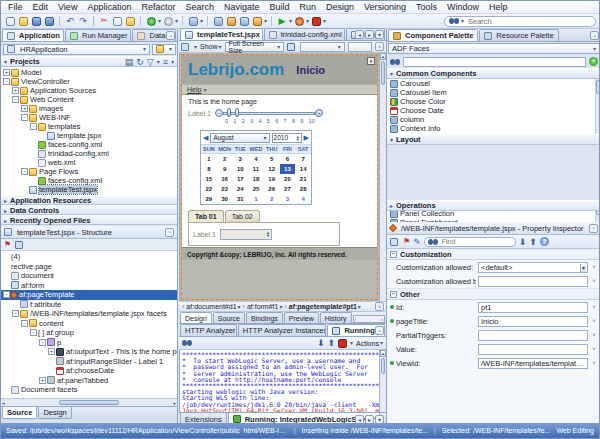 The height and width of the screenshot is (439, 600). What do you see at coordinates (288, 189) in the screenshot?
I see `calendar-day: 27` at bounding box center [288, 189].